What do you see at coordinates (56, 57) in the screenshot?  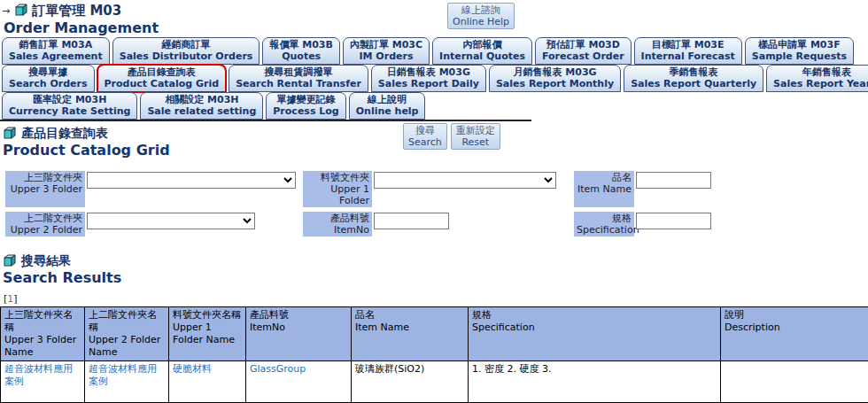 I see `tab-label: Sales Agreement` at bounding box center [56, 57].